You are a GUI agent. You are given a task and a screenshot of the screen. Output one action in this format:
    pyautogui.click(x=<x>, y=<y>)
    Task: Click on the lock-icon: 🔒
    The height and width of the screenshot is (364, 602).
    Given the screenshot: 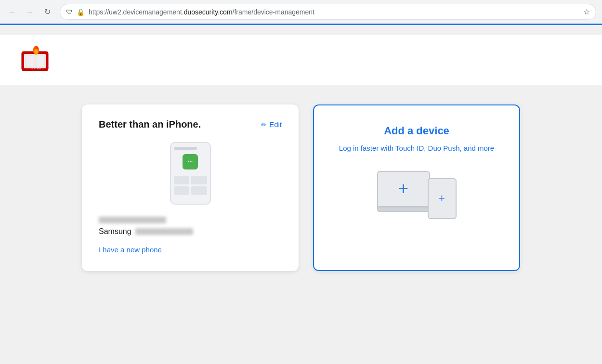 What is the action you would take?
    pyautogui.click(x=81, y=12)
    